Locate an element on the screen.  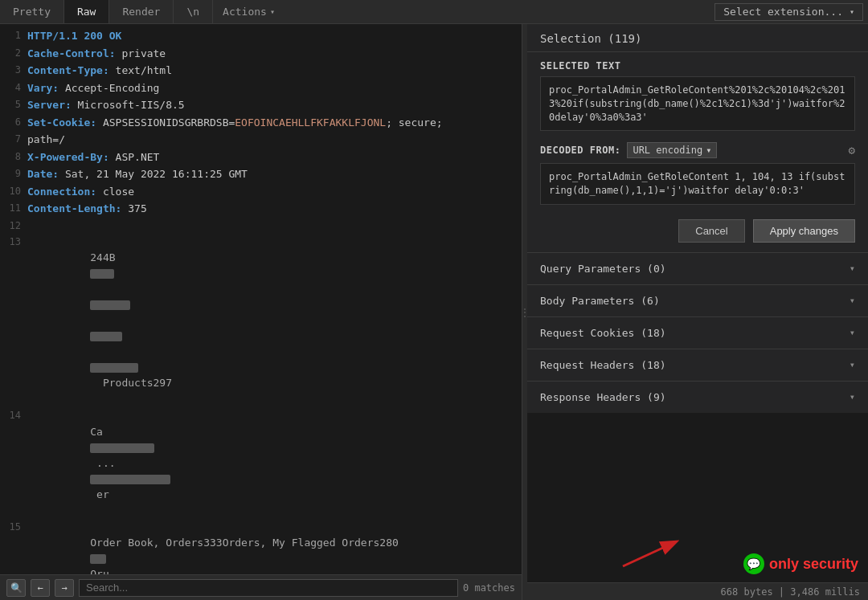
tab-actions: Actions ▾ is located at coordinates (249, 11).